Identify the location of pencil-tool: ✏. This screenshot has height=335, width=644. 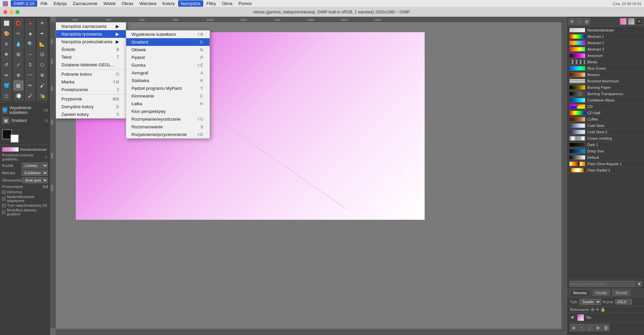
(30, 85).